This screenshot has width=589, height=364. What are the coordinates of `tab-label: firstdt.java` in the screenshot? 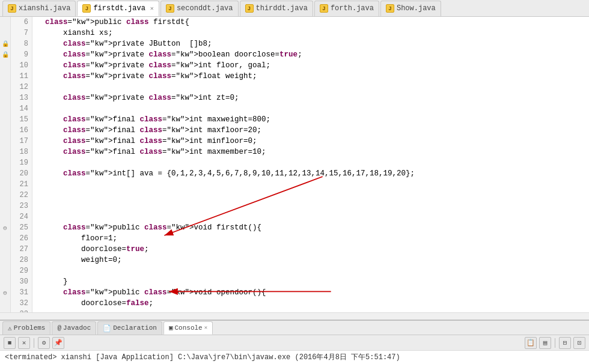 It's located at (119, 8).